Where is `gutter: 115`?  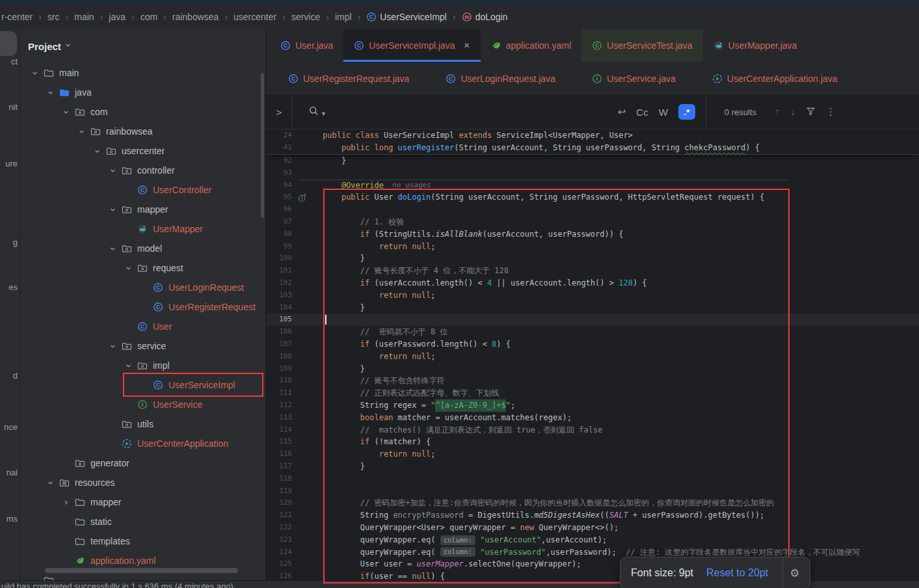
gutter: 115 is located at coordinates (294, 442).